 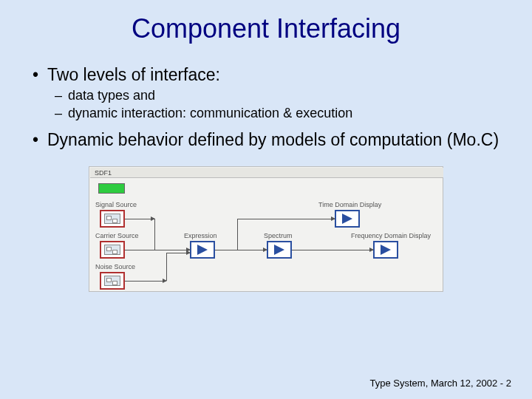 I want to click on sublist-1: data types and dynamic interaction: comm…, so click(x=275, y=105).